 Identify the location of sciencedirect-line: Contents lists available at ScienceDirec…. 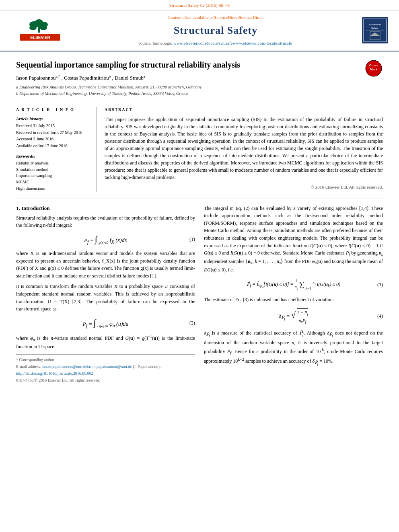
(216, 18).